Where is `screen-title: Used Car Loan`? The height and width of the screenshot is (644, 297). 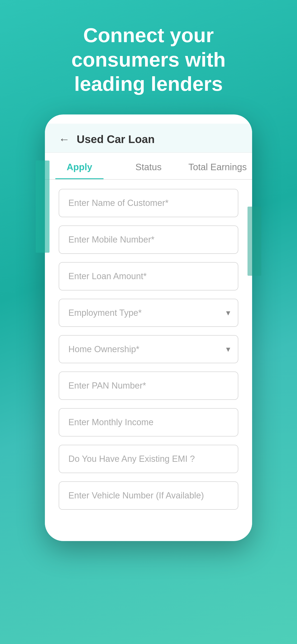 screen-title: Used Car Loan is located at coordinates (116, 139).